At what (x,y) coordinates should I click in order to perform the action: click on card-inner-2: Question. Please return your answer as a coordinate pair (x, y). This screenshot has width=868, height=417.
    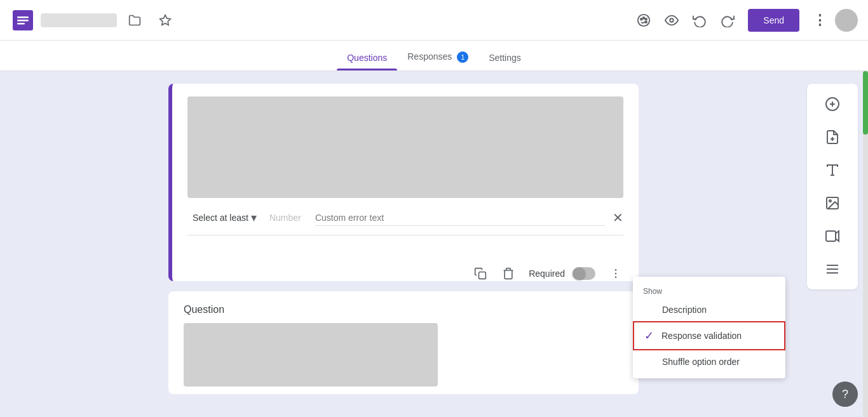
    Looking at the image, I should click on (403, 343).